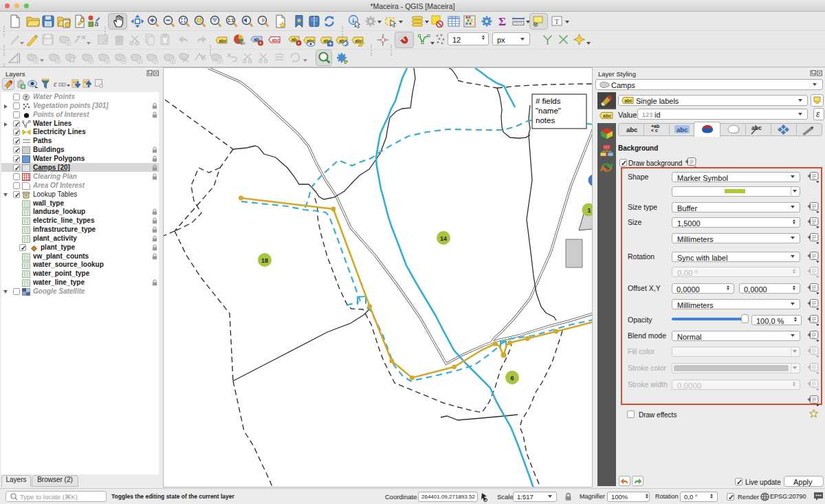 This screenshot has height=504, width=825. Describe the element at coordinates (265, 261) in the screenshot. I see `svg-text: 18` at that location.